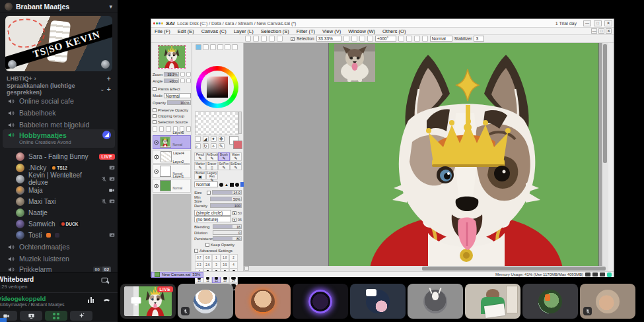  What do you see at coordinates (199, 257) in the screenshot?
I see `size-cell: 0.7` at bounding box center [199, 257].